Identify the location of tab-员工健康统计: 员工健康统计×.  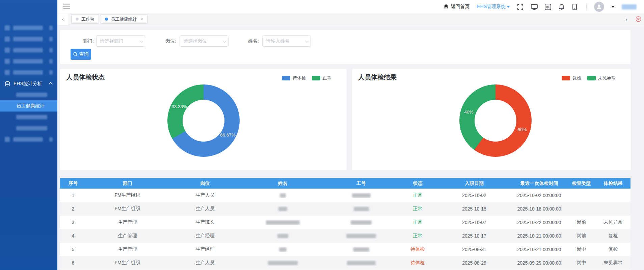
(124, 19).